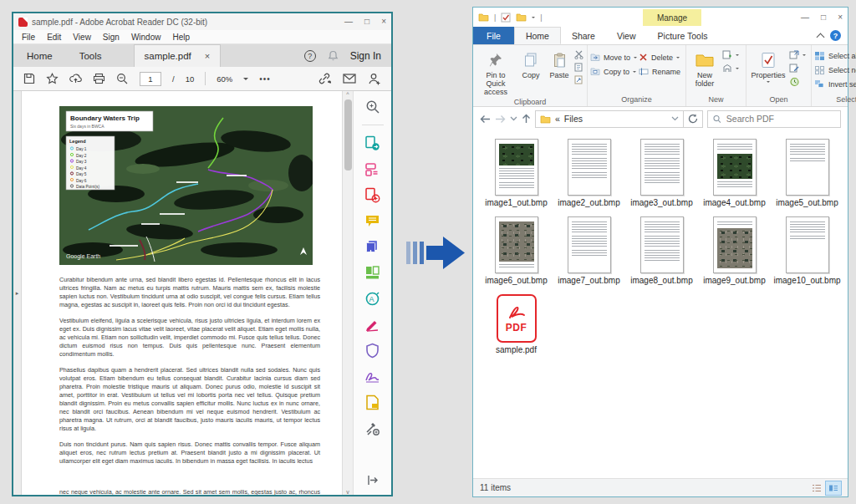  What do you see at coordinates (660, 57) in the screenshot?
I see `delete-button: Delete` at bounding box center [660, 57].